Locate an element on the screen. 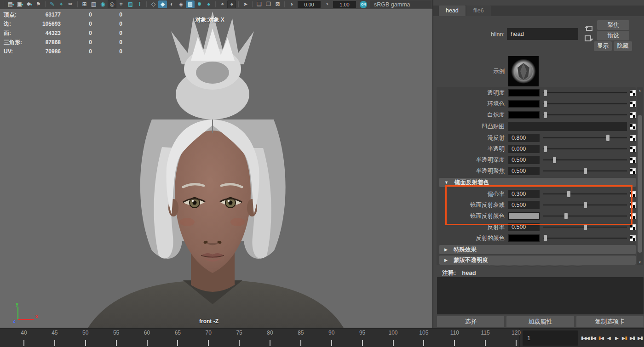 Image resolution: width=644 pixels, height=347 pixels. xray-display-icon: ◓ is located at coordinates (223, 5).